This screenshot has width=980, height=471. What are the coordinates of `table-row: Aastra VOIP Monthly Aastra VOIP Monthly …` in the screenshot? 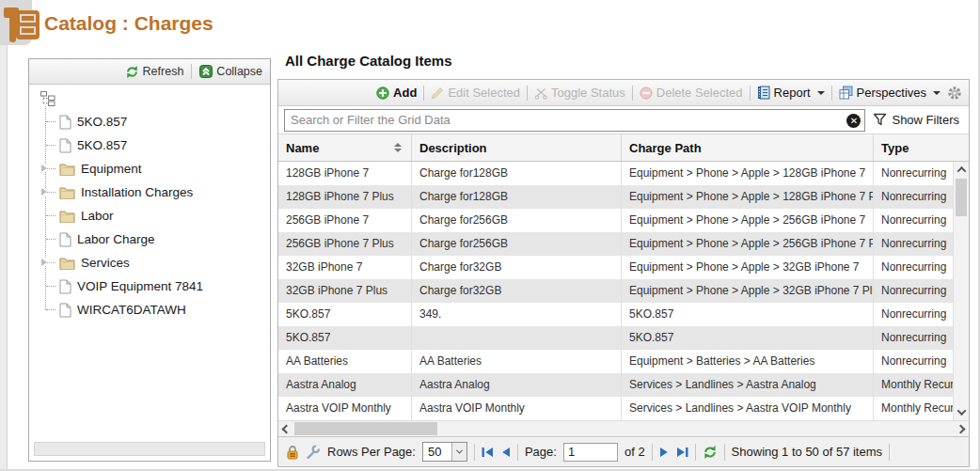 It's located at (615, 408).